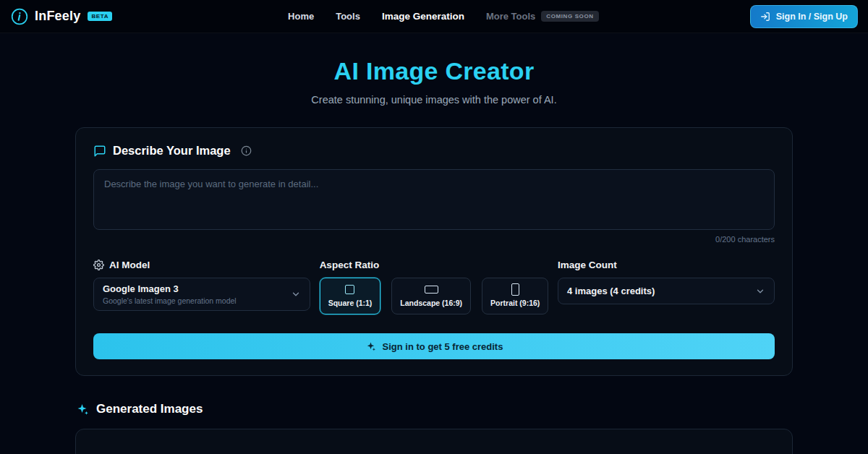 The width and height of the screenshot is (868, 454). I want to click on portrait-ratio-icon, so click(515, 289).